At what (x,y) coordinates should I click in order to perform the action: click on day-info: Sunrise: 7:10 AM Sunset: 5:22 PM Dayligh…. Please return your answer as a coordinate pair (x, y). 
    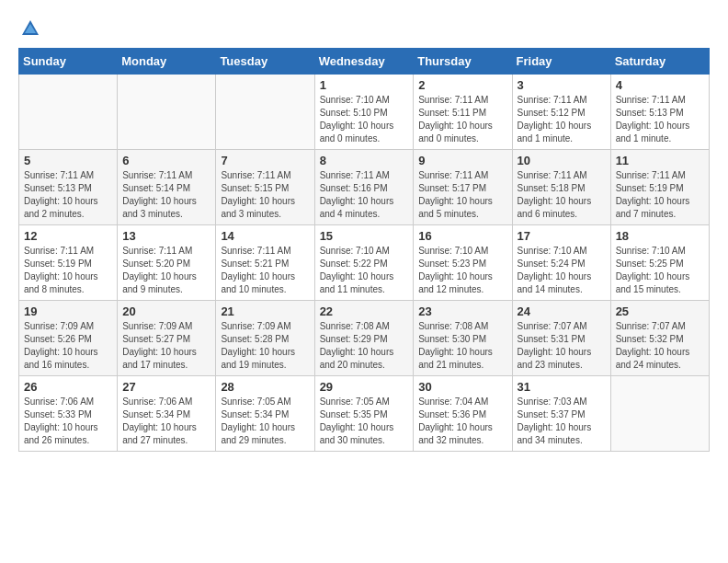
    Looking at the image, I should click on (364, 270).